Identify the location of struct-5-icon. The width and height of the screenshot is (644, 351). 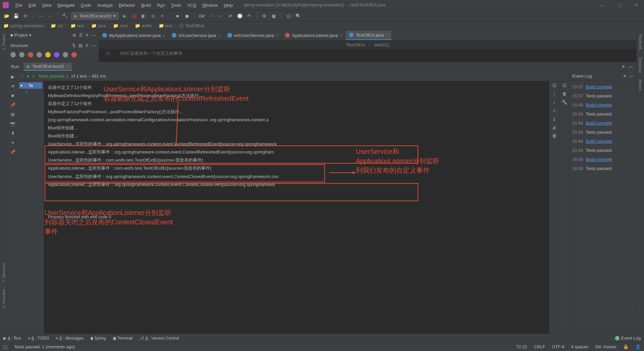
(48, 55).